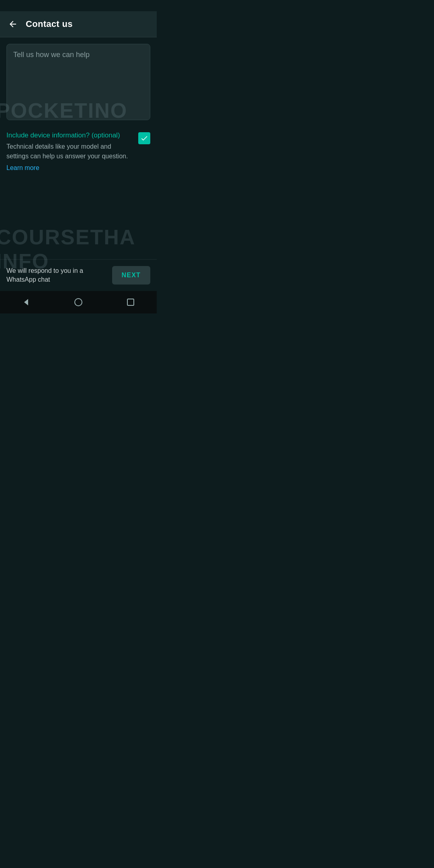 The image size is (434, 868). What do you see at coordinates (70, 151) in the screenshot?
I see `device-info-text: Include device information? (optional) T…` at bounding box center [70, 151].